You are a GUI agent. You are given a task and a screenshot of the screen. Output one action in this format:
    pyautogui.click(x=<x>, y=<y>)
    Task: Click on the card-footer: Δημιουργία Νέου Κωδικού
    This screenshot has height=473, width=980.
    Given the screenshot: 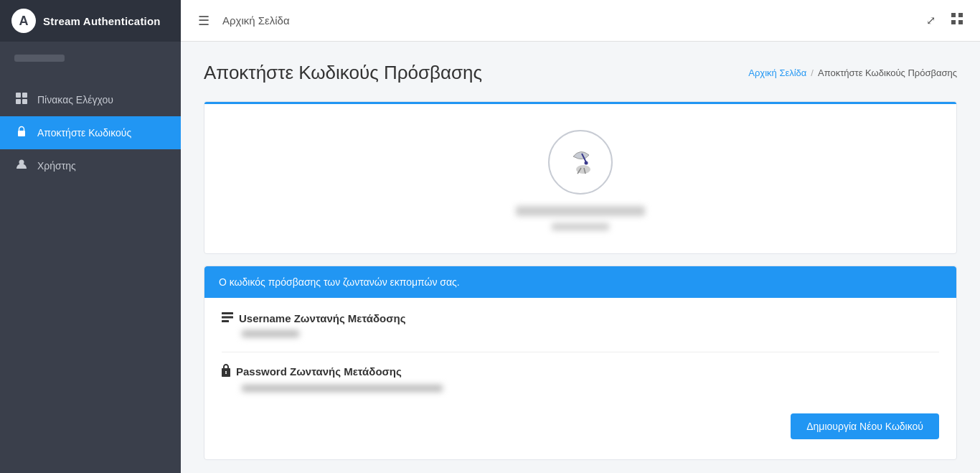 What is the action you would take?
    pyautogui.click(x=580, y=424)
    